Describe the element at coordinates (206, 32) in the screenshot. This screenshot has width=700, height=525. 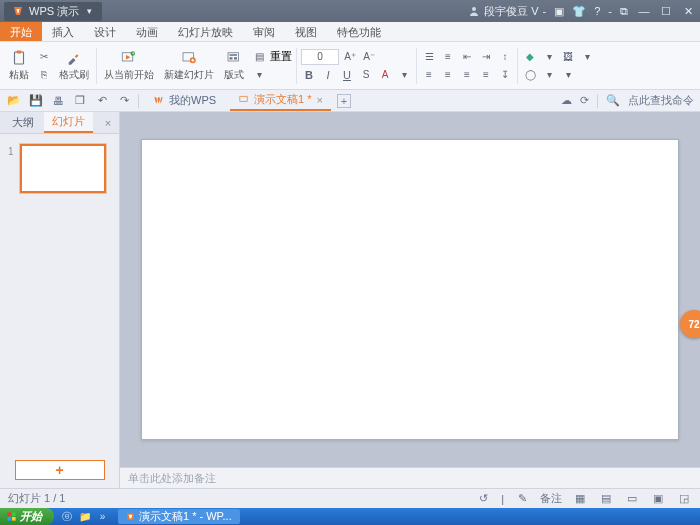
I see `tab-slideshow: 幻灯片放映` at that location.